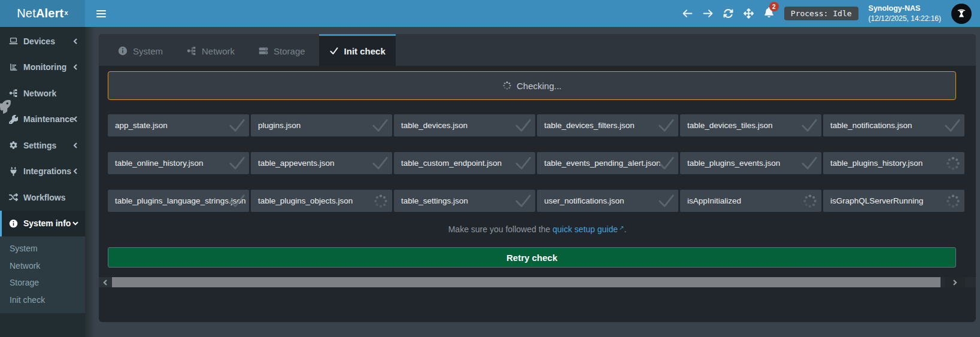 Image resolution: width=980 pixels, height=337 pixels. I want to click on scroll-left-button, so click(105, 283).